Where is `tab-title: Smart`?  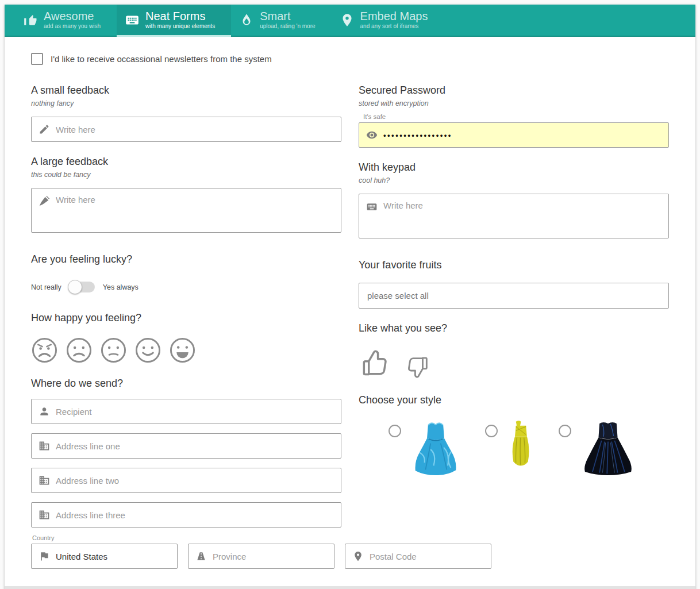
tab-title: Smart is located at coordinates (287, 16).